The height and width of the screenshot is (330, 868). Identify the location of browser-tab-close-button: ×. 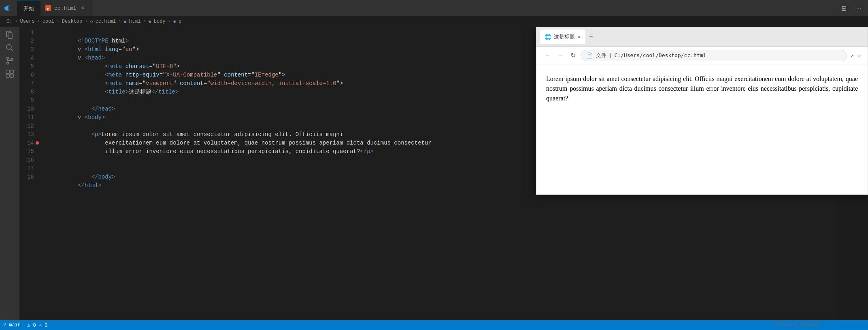
(579, 37).